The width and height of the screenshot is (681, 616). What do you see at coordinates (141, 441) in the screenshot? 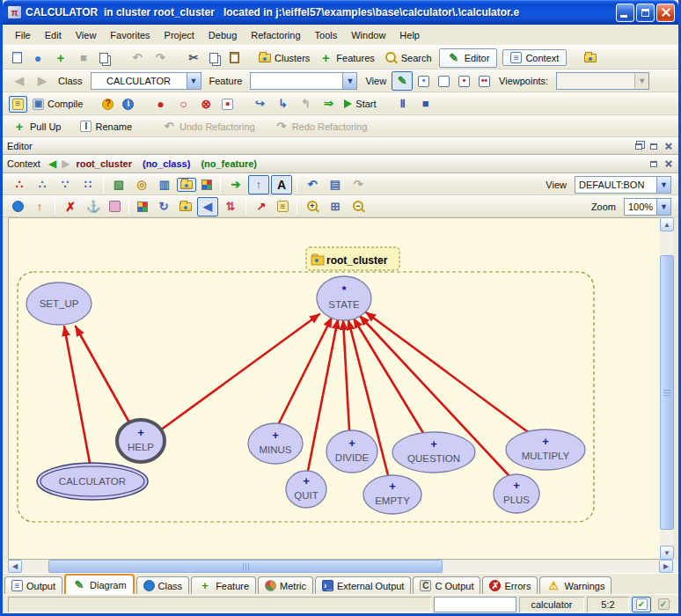
I see `class-node-help: +HELP` at bounding box center [141, 441].